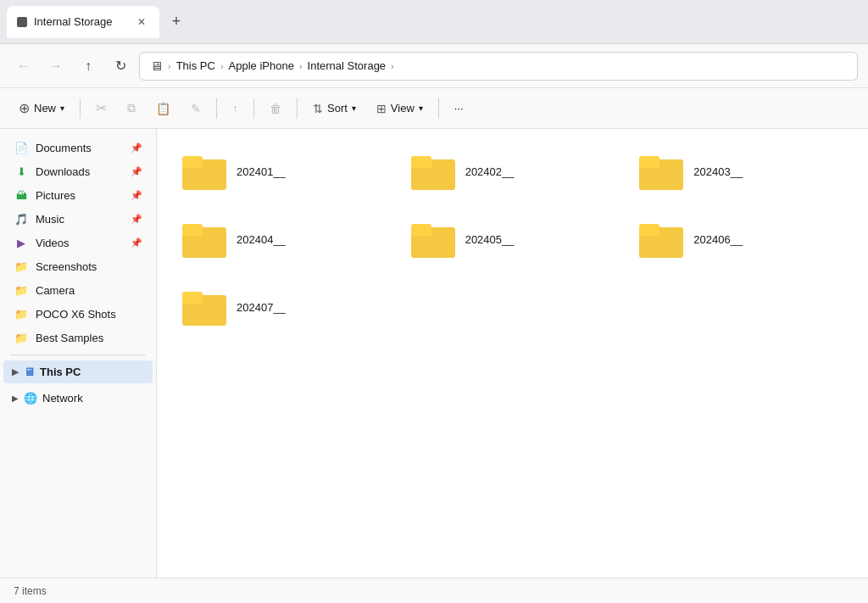 This screenshot has height=603, width=868. Describe the element at coordinates (66, 266) in the screenshot. I see `sidebar-label-screenshots: Screenshots` at that location.